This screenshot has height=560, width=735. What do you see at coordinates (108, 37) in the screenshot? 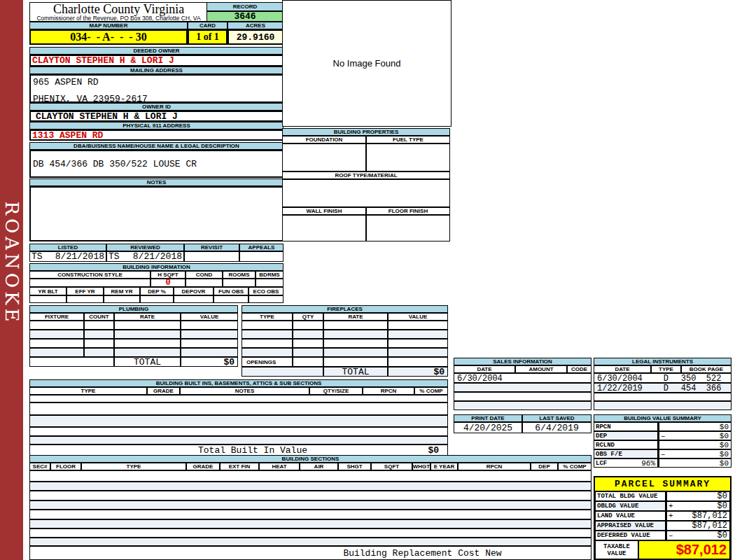
I see `map-number-value: 034- - A- - - 30` at bounding box center [108, 37].